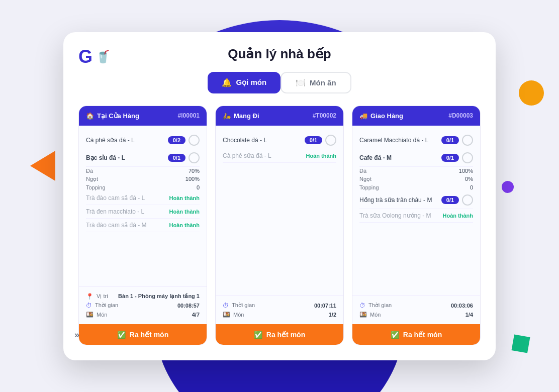  What do you see at coordinates (185, 212) in the screenshot?
I see `item-done-badge-0-4: Hoàn thành` at bounding box center [185, 212].